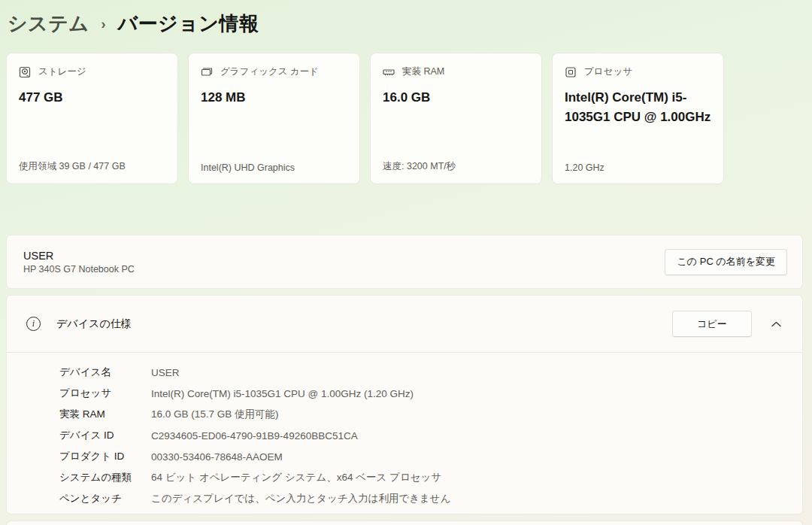 The height and width of the screenshot is (525, 812). What do you see at coordinates (207, 72) in the screenshot?
I see `gpu-icon` at bounding box center [207, 72].